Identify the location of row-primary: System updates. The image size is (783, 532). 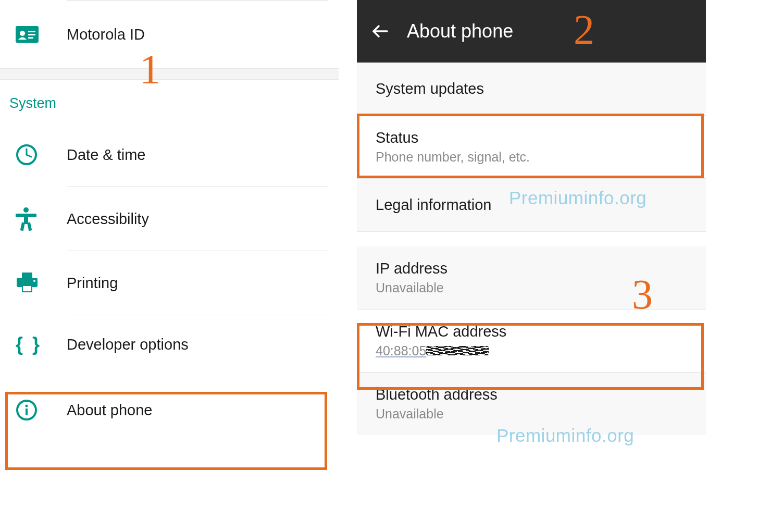
(531, 89).